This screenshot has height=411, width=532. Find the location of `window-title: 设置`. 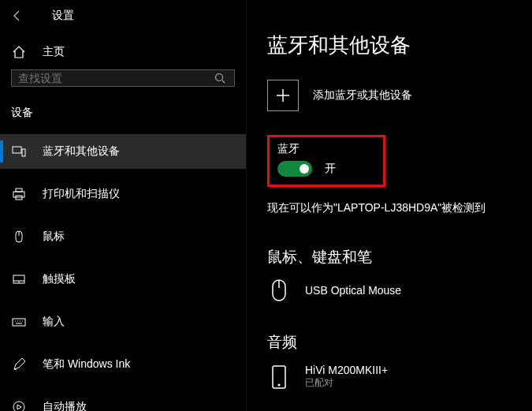

window-title: 设置 is located at coordinates (63, 16).